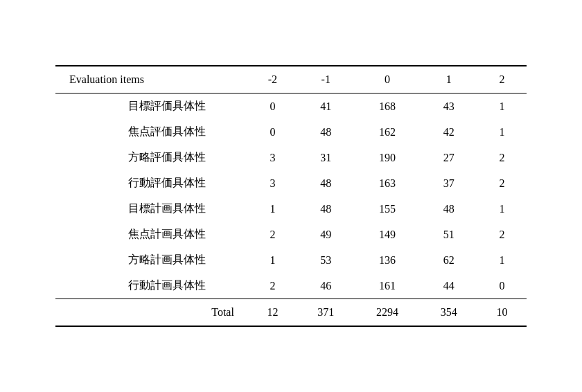 This screenshot has width=582, height=392. What do you see at coordinates (326, 234) in the screenshot?
I see `row-value: 49` at bounding box center [326, 234].